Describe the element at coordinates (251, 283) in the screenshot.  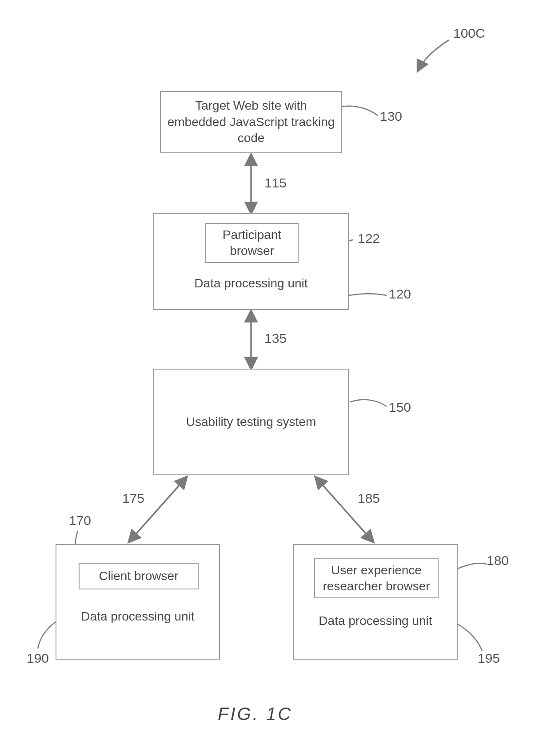
I see `participant-dpu-text: Data processing unit` at that location.